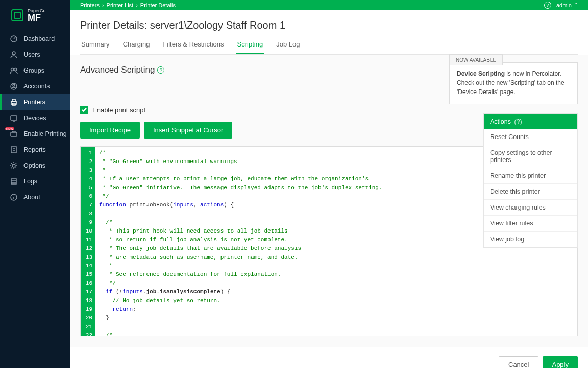  I want to click on sidebar-item-label: Options, so click(35, 166).